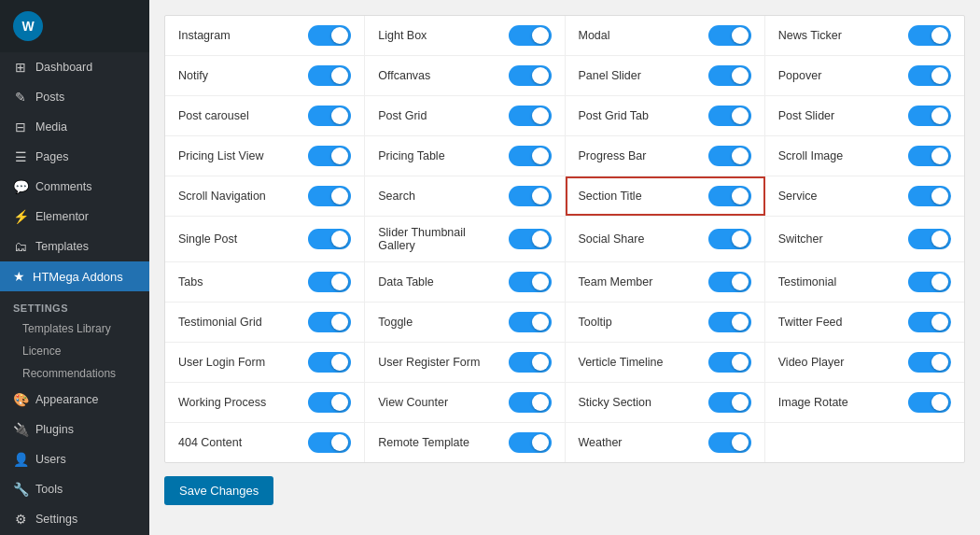  What do you see at coordinates (75, 519) in the screenshot?
I see `sidebar-item-settings: ⚙ Settings` at bounding box center [75, 519].